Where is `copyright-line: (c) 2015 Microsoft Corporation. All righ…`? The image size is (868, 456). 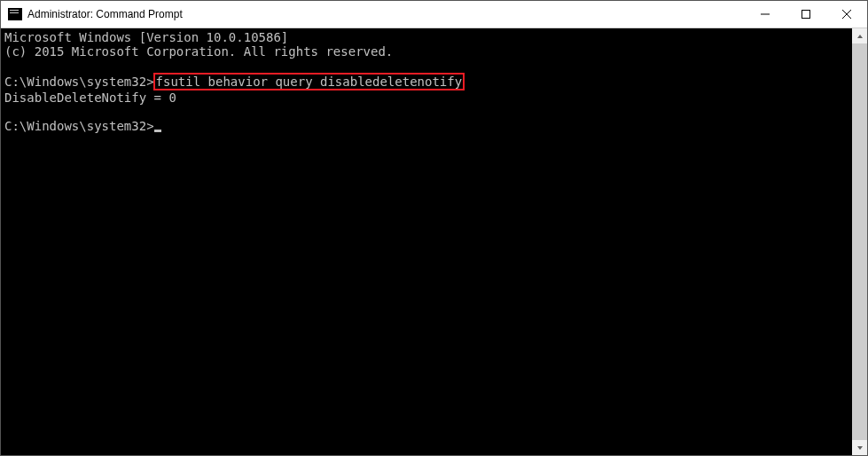 copyright-line: (c) 2015 Microsoft Corporation. All righ… is located at coordinates (199, 51).